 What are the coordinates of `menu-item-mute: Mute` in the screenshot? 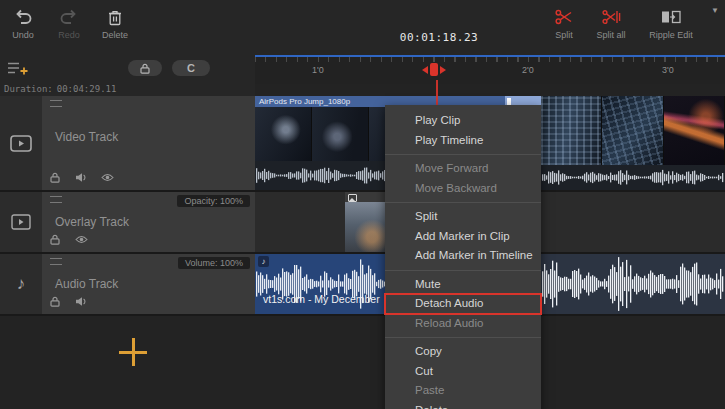 It's located at (463, 285).